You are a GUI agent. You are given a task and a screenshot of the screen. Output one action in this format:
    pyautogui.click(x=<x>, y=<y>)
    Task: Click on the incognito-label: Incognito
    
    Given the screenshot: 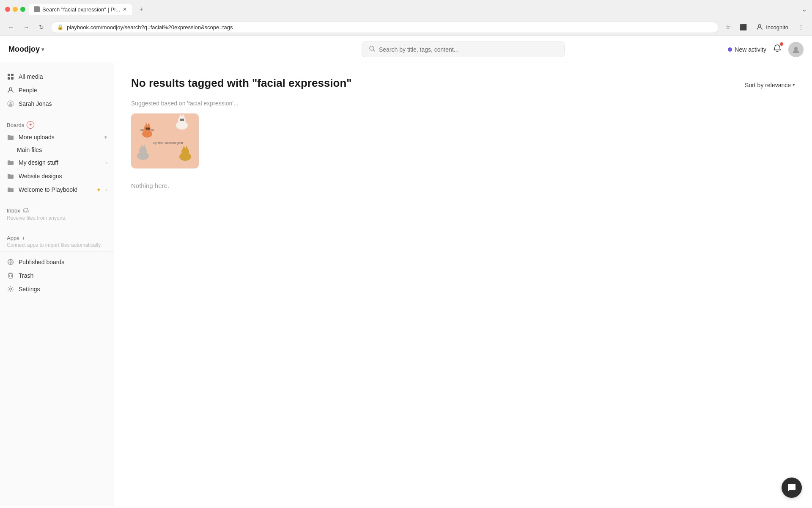 What is the action you would take?
    pyautogui.click(x=777, y=27)
    